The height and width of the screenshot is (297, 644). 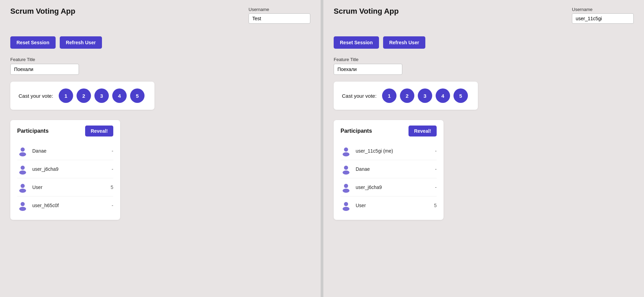 What do you see at coordinates (160, 43) in the screenshot?
I see `left-btn-row: Reset Session Refresh User` at bounding box center [160, 43].